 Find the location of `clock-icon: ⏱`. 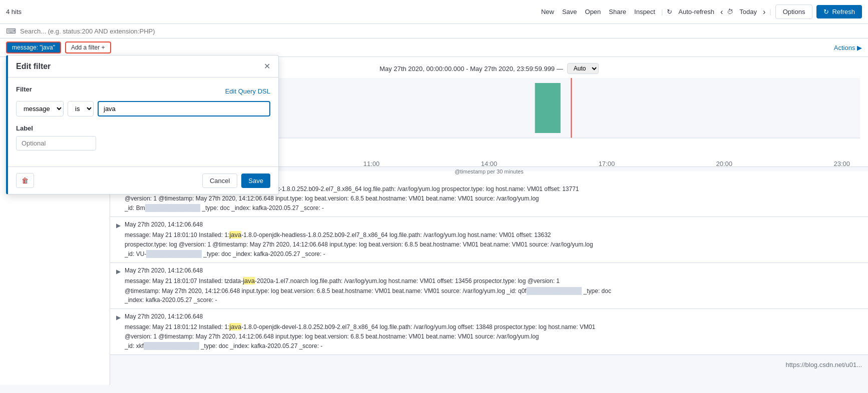

clock-icon: ⏱ is located at coordinates (730, 12).